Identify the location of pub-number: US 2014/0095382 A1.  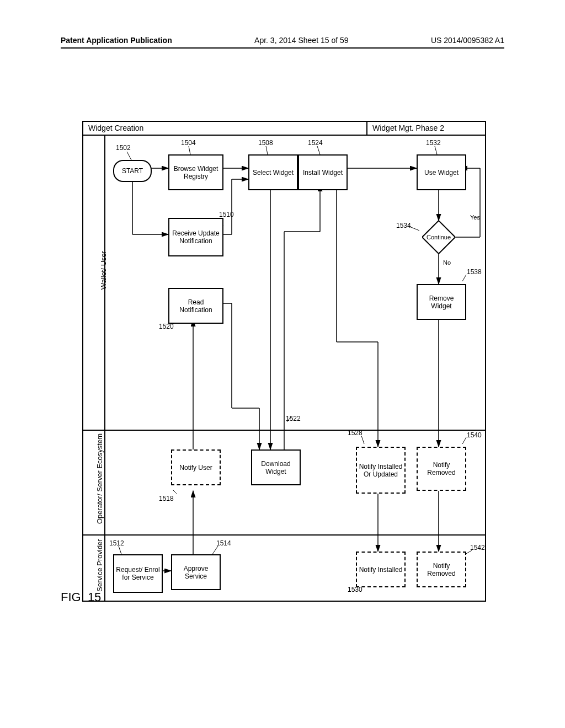
(468, 40).